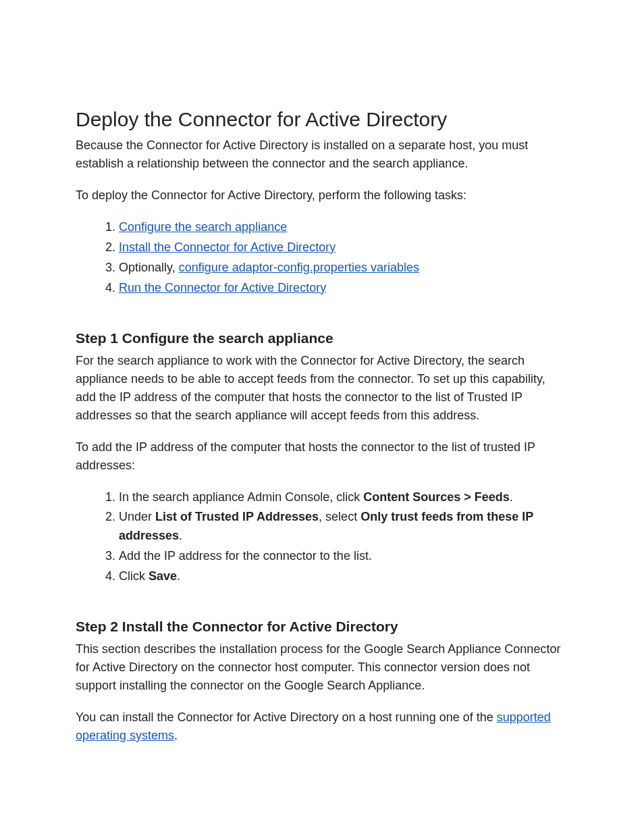 This screenshot has width=644, height=834. What do you see at coordinates (344, 248) in the screenshot?
I see `task-item-2: Install the Connector for Active Directo…` at bounding box center [344, 248].